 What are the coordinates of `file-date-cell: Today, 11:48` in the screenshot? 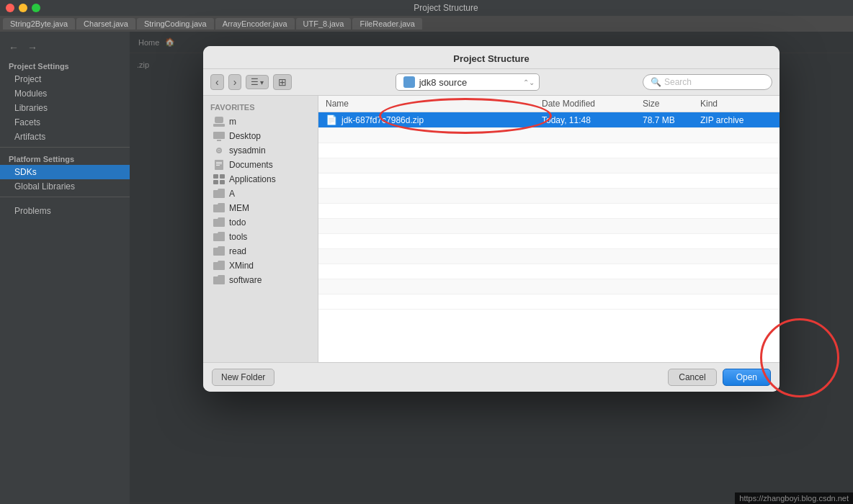 It's located at (592, 120).